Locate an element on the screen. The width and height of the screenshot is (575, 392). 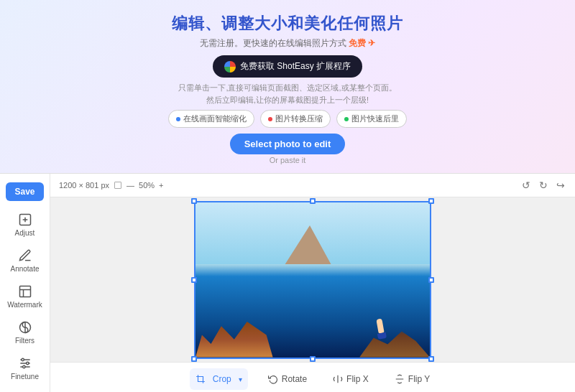
annotate-icon is located at coordinates (25, 256).